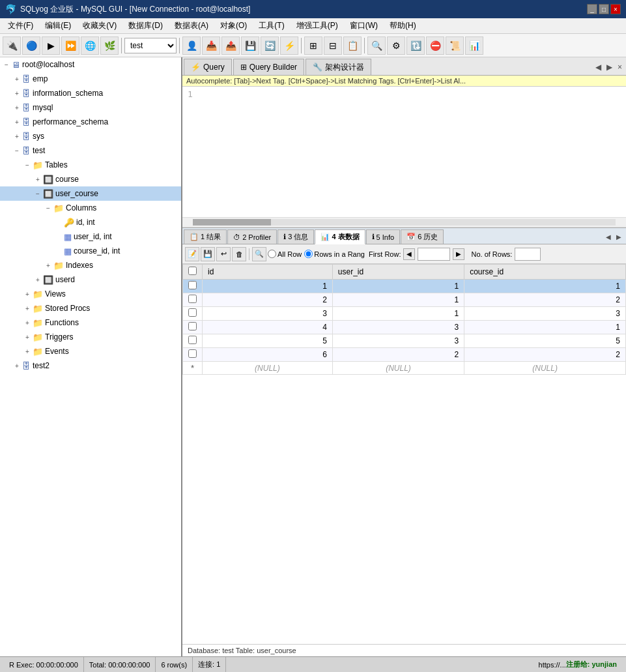  I want to click on emp-expand: +, so click(17, 79).